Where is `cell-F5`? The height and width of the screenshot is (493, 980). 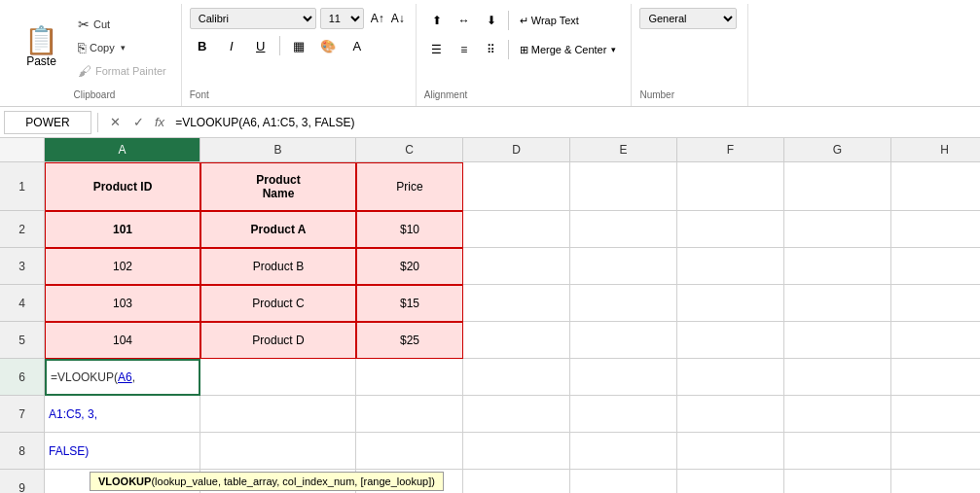
cell-F5 is located at coordinates (731, 340).